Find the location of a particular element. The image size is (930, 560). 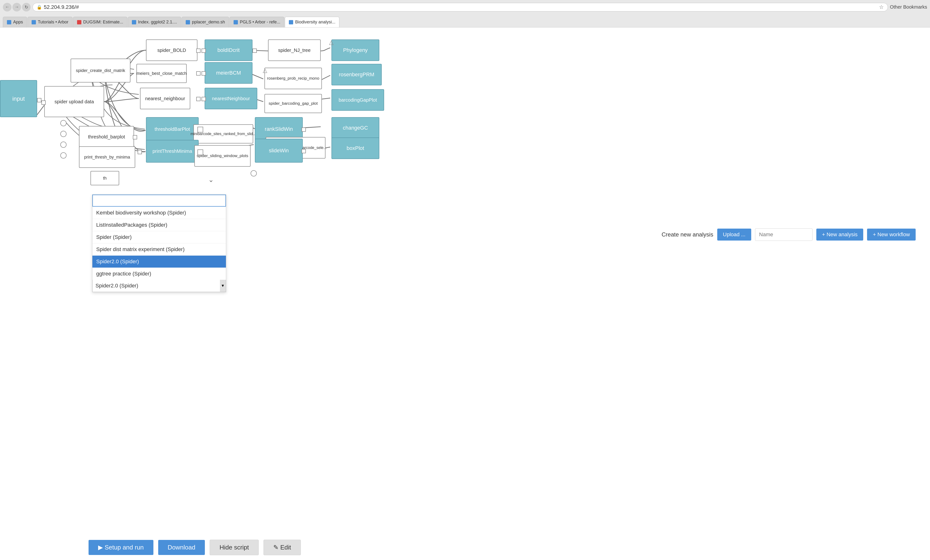

refresh-button: ↻ is located at coordinates (26, 7).